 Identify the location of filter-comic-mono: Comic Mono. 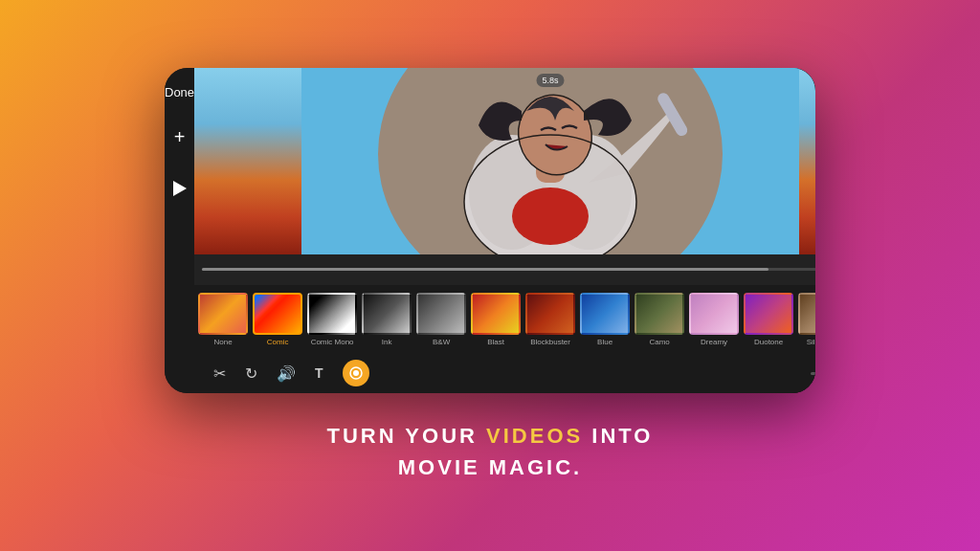
(332, 320).